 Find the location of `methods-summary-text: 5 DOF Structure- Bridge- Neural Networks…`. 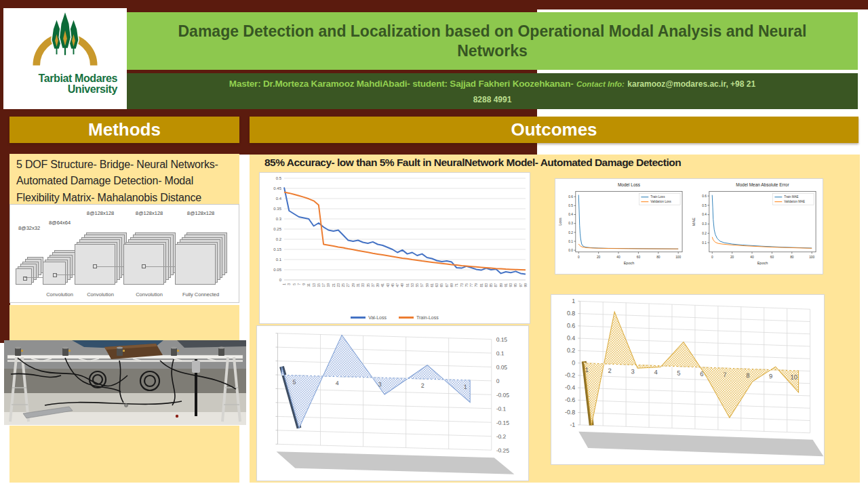

methods-summary-text: 5 DOF Structure- Bridge- Neural Networks… is located at coordinates (125, 179).